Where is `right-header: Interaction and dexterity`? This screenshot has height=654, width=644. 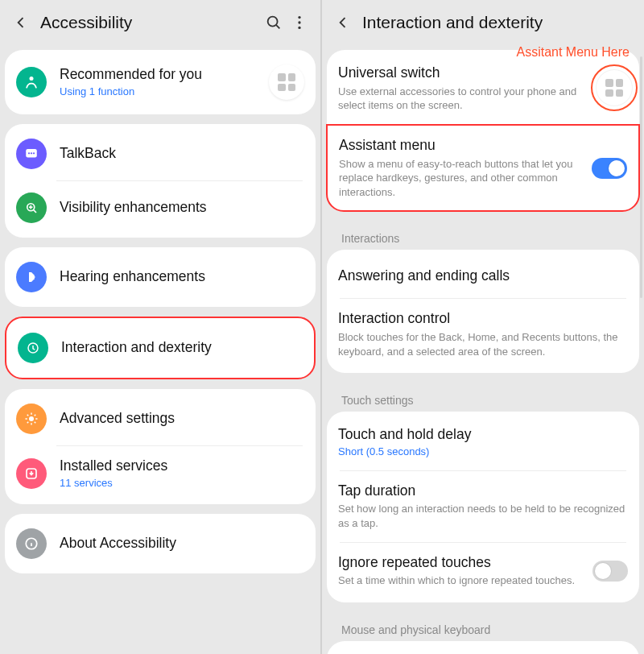
right-header: Interaction and dexterity is located at coordinates (483, 23).